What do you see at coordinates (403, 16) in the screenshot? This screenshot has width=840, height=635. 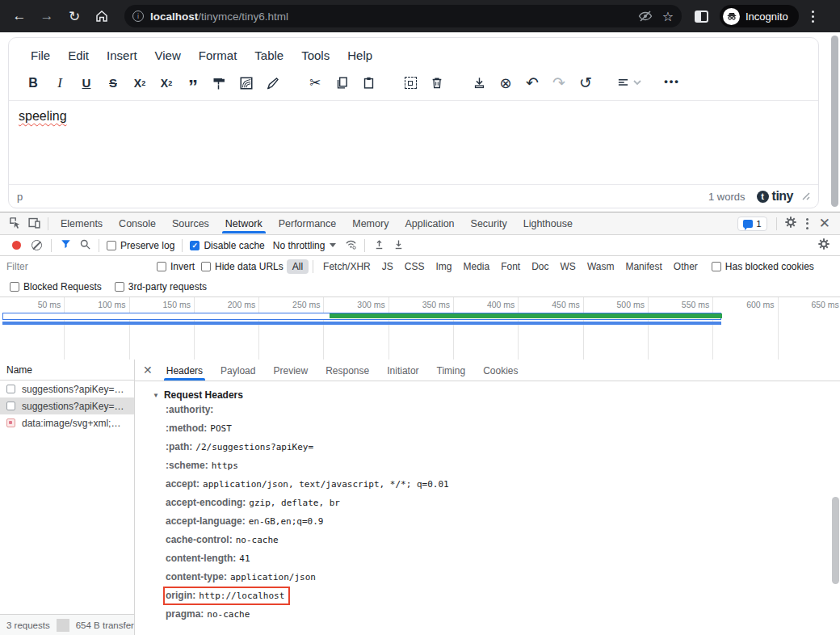 I see `address-bar: i localhost/tinymce/tiny6.html ☆` at bounding box center [403, 16].